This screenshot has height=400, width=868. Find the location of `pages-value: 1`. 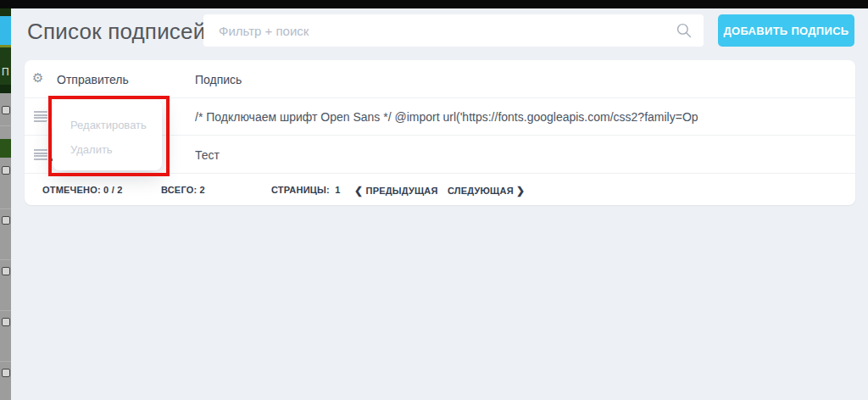

pages-value: 1 is located at coordinates (337, 190).